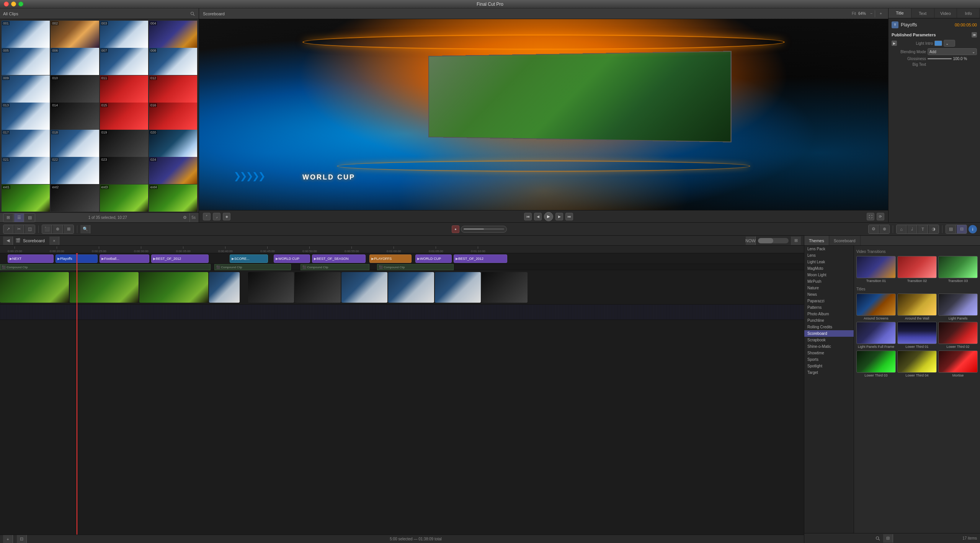 This screenshot has width=980, height=543. Describe the element at coordinates (829, 288) in the screenshot. I see `theme-item: Nature` at that location.